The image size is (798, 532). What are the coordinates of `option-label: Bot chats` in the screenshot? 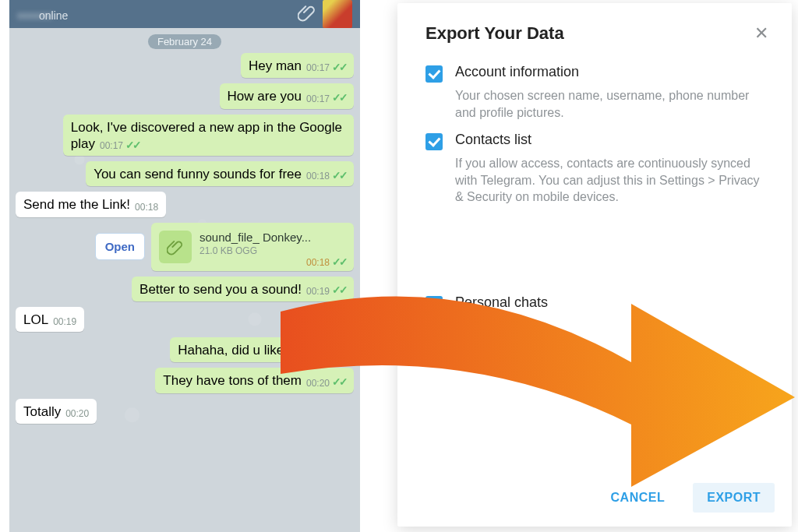 It's located at (485, 329).